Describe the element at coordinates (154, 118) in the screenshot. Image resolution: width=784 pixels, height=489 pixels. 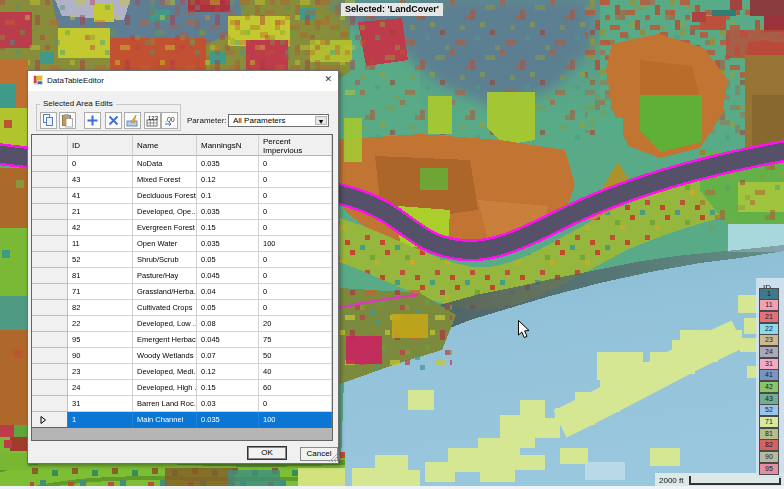
I see `svg-text: 123` at that location.